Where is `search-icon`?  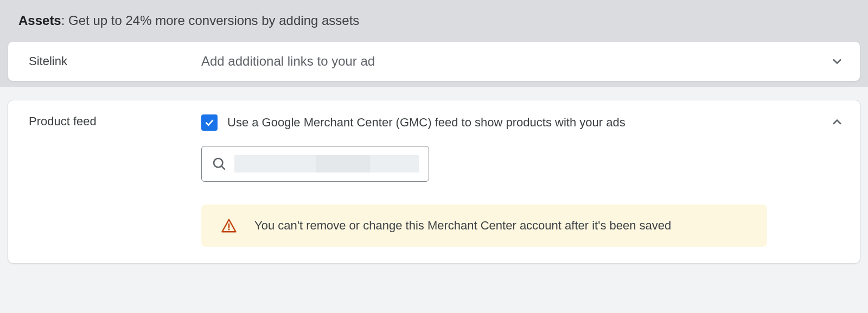
search-icon is located at coordinates (219, 164).